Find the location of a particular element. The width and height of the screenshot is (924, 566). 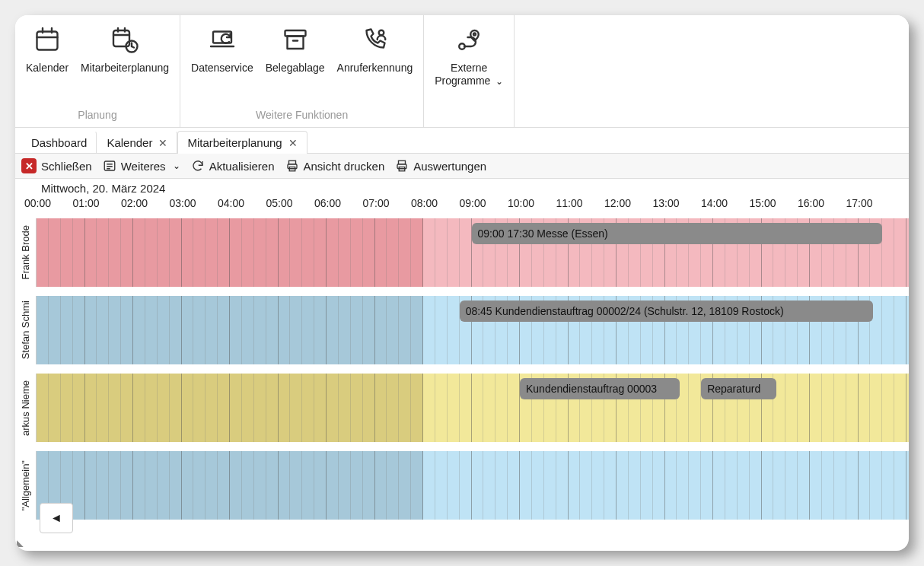

resource-row: "Allgemein" is located at coordinates (462, 485).